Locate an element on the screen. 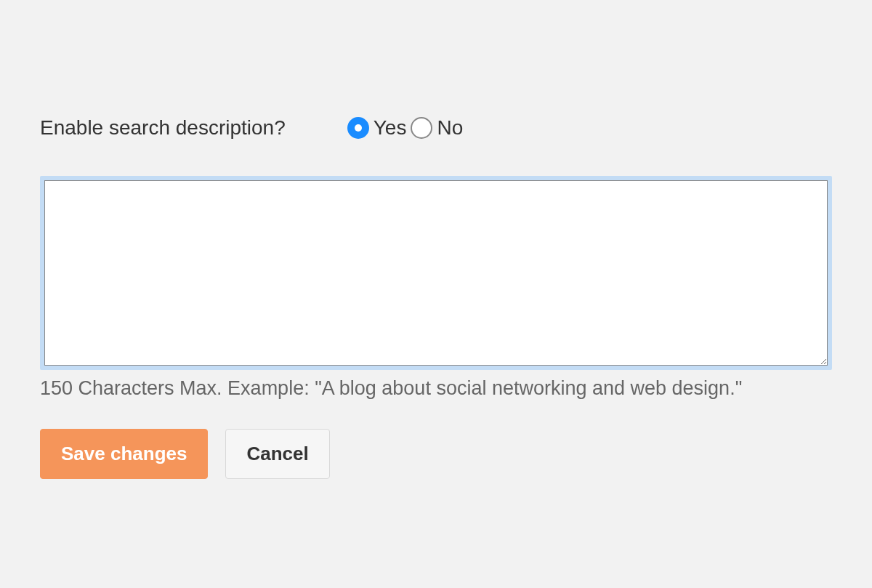 This screenshot has height=588, width=872. radio-no-label: No is located at coordinates (450, 128).